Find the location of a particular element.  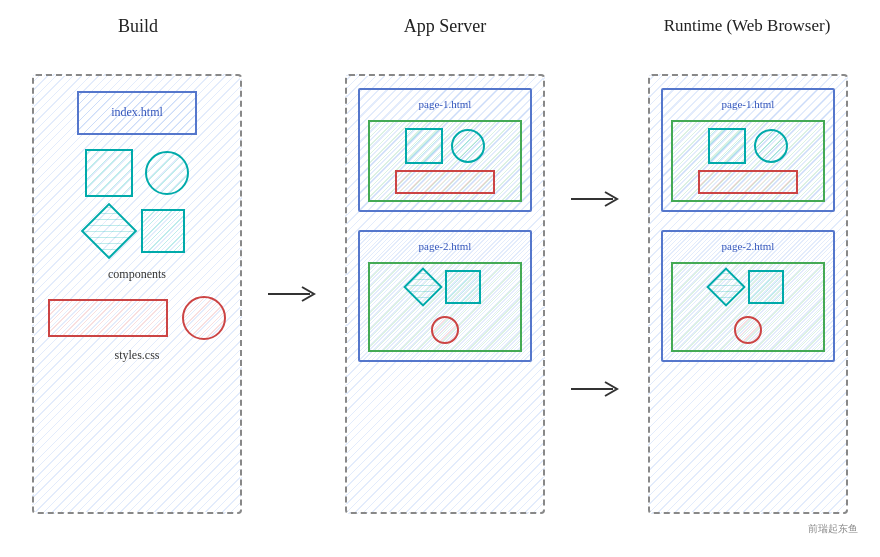

server-title: App Server is located at coordinates (445, 26).